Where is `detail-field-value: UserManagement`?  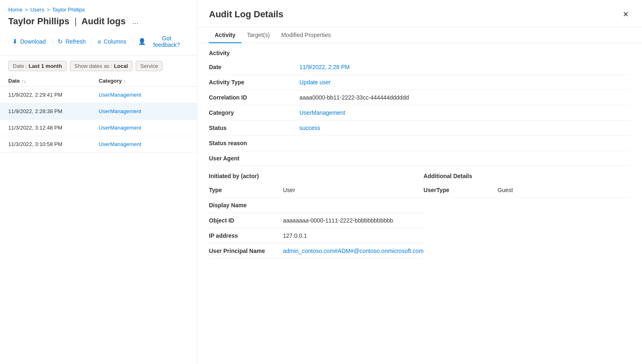 detail-field-value: UserManagement is located at coordinates (465, 113).